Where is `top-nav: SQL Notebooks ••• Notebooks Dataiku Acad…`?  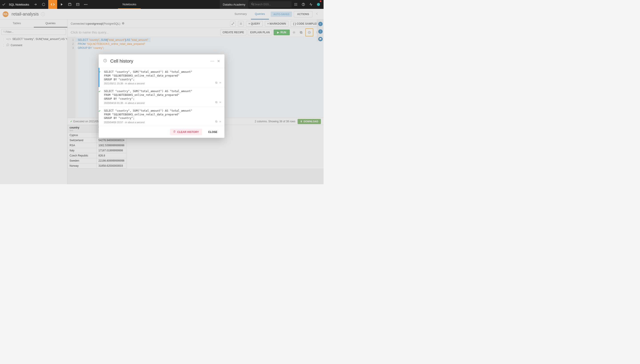
top-nav: SQL Notebooks ••• Notebooks Dataiku Acad… is located at coordinates (162, 4).